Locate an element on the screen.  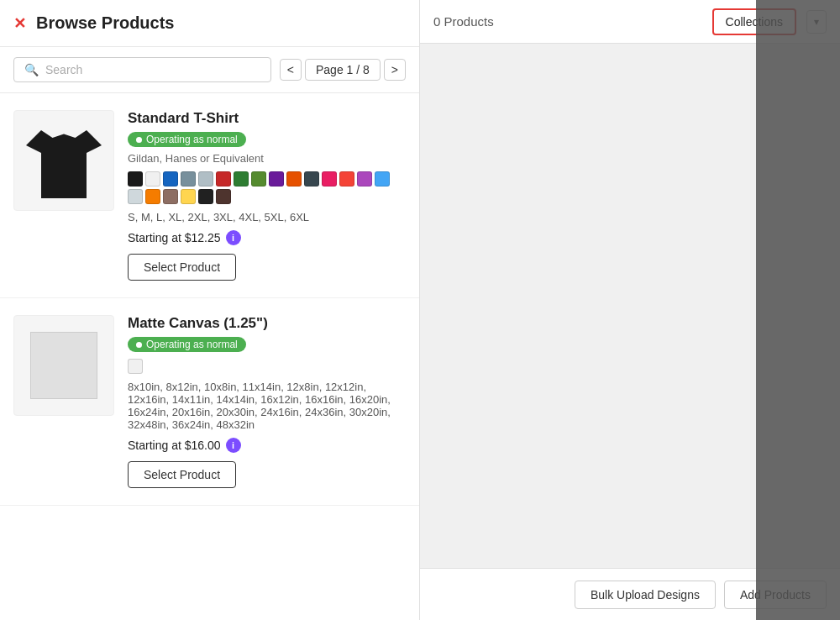
pagination: < Page 1 / 8 > is located at coordinates (343, 70).